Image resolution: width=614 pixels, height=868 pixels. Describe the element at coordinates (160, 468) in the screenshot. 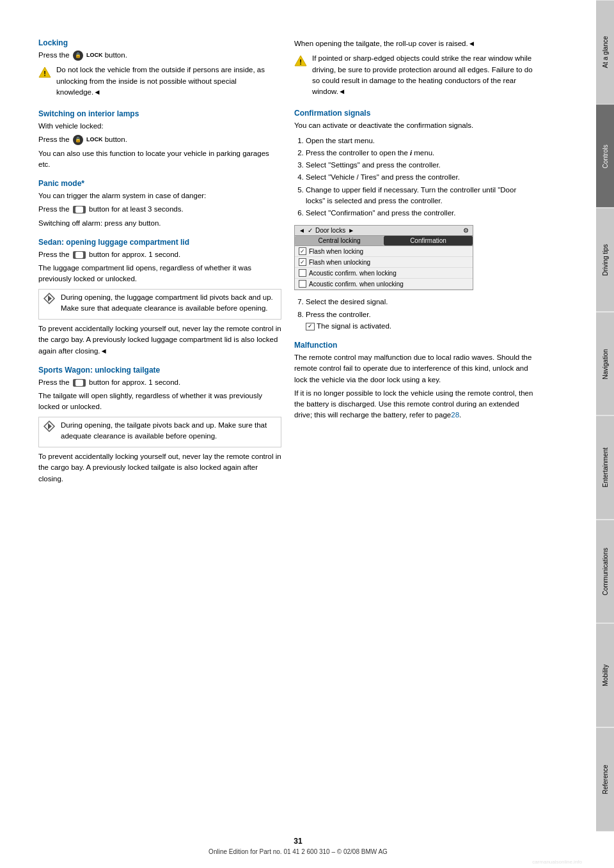

I see `sports-wagon-text4: To prevent accidentally locking yourself…` at that location.